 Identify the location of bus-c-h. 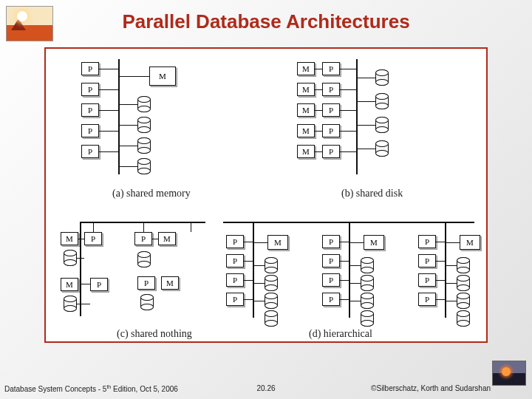
(143, 222).